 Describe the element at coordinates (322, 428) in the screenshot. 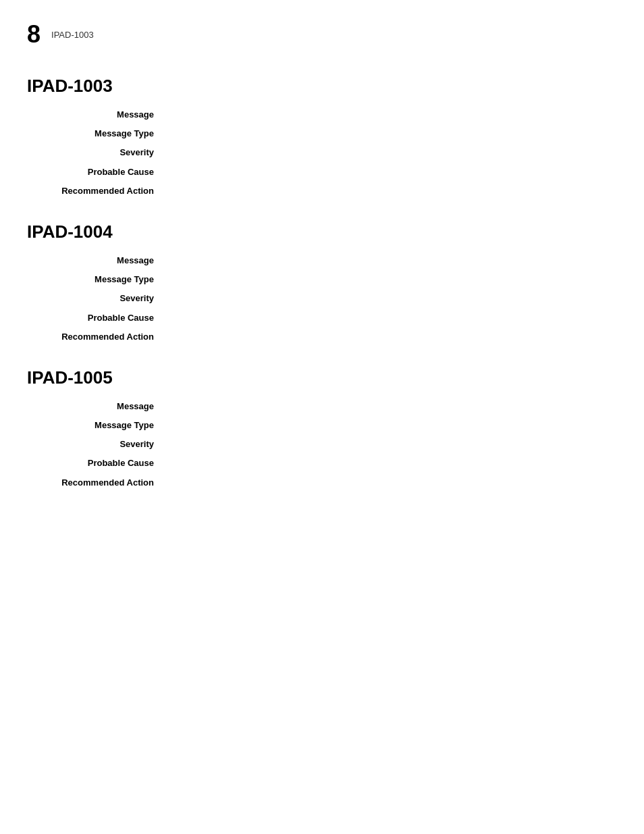

I see `section-ipad-1005: IPAD-1005MessageMessage TypeSeverityProb…` at that location.